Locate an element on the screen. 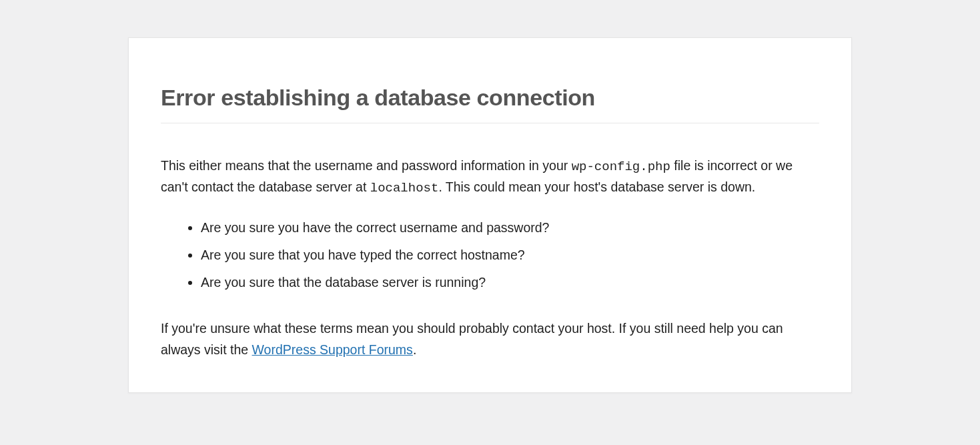  wp-config-code: wp-config.php is located at coordinates (621, 167).